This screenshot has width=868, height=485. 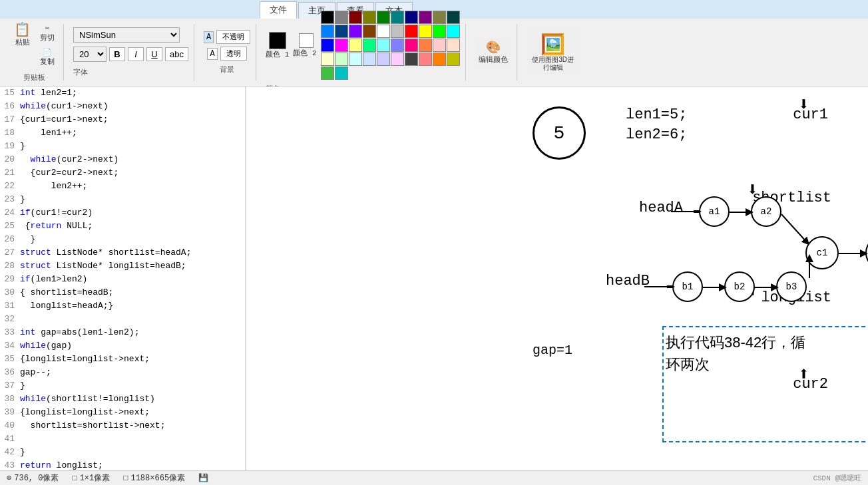 I want to click on size2-status: □ 1188×665像素, so click(x=154, y=478).